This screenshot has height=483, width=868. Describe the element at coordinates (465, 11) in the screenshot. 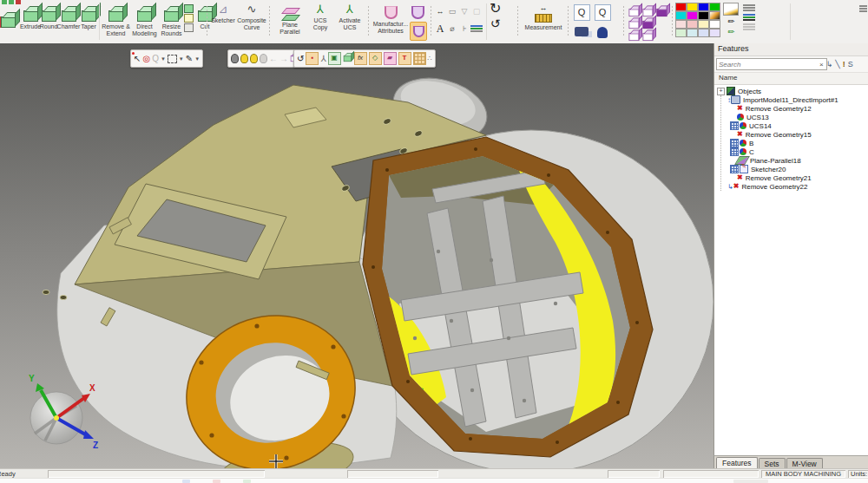

I see `datum-icon: ▽` at that location.